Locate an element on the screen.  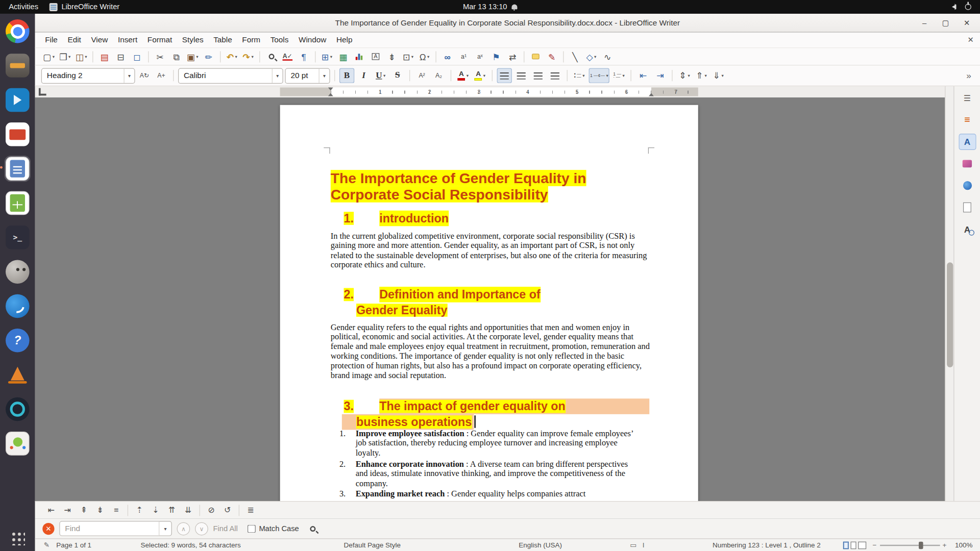
page-count-status: Page 1 of 1 is located at coordinates (74, 545).